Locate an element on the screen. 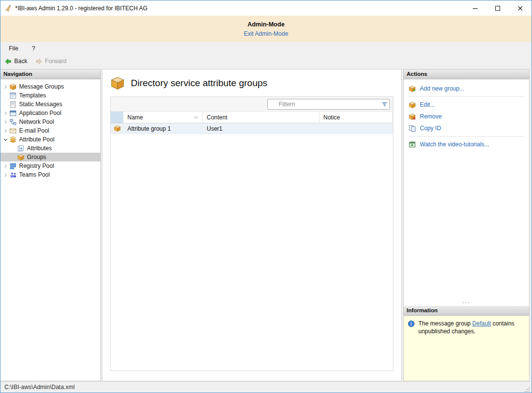  attributes-icon is located at coordinates (21, 149).